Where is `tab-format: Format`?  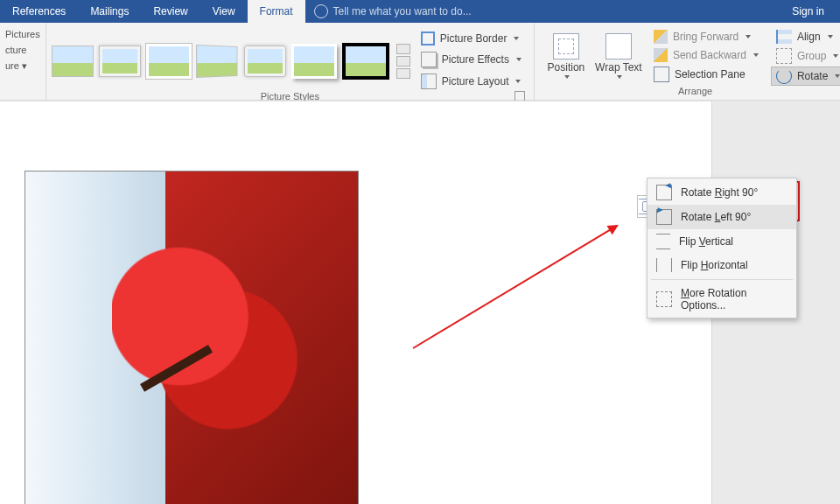
tab-format: Format is located at coordinates (276, 11).